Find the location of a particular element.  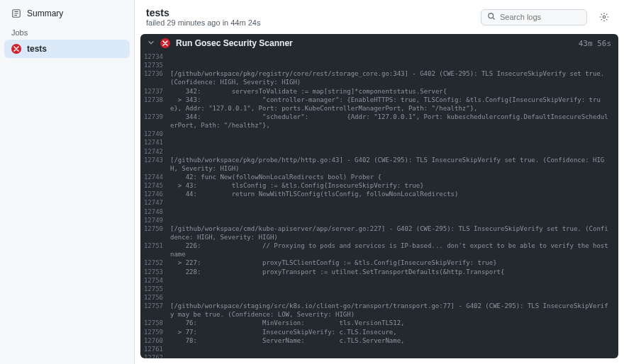

search-icon is located at coordinates (491, 17).